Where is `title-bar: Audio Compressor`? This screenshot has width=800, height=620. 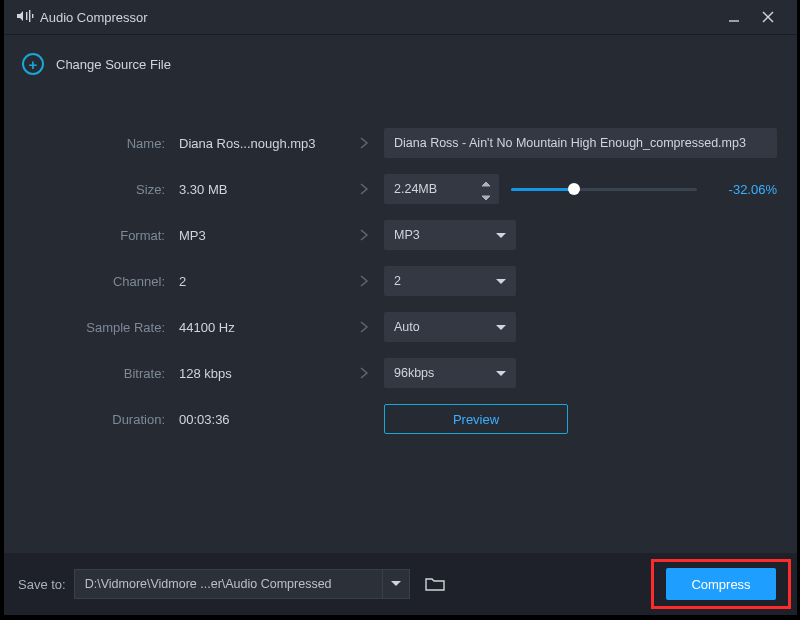
title-bar: Audio Compressor is located at coordinates (400, 17).